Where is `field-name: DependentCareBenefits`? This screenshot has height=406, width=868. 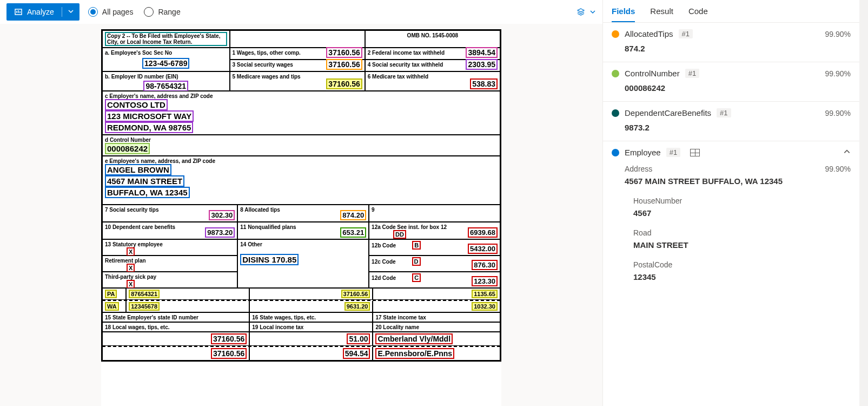 field-name: DependentCareBenefits is located at coordinates (668, 113).